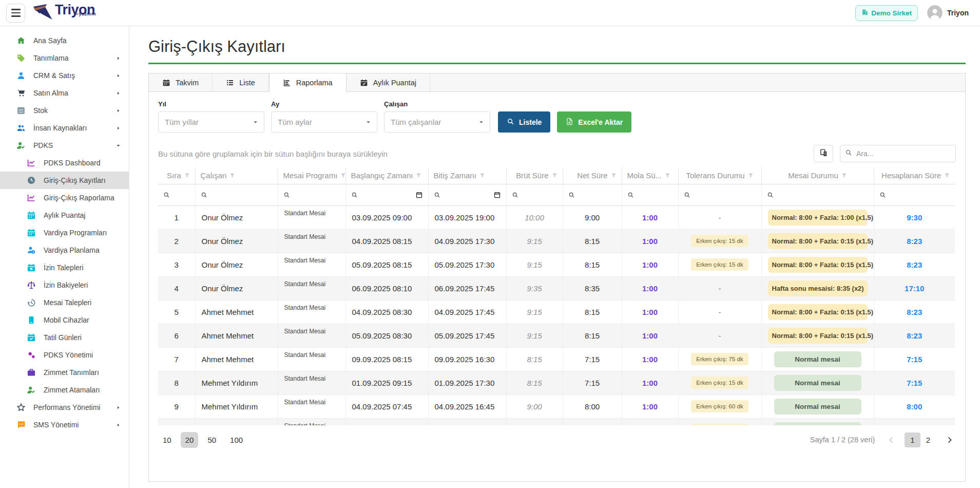 Image resolution: width=980 pixels, height=488 pixels. I want to click on sidebar-item-ana-sayfa: Ana Sayfa, so click(65, 41).